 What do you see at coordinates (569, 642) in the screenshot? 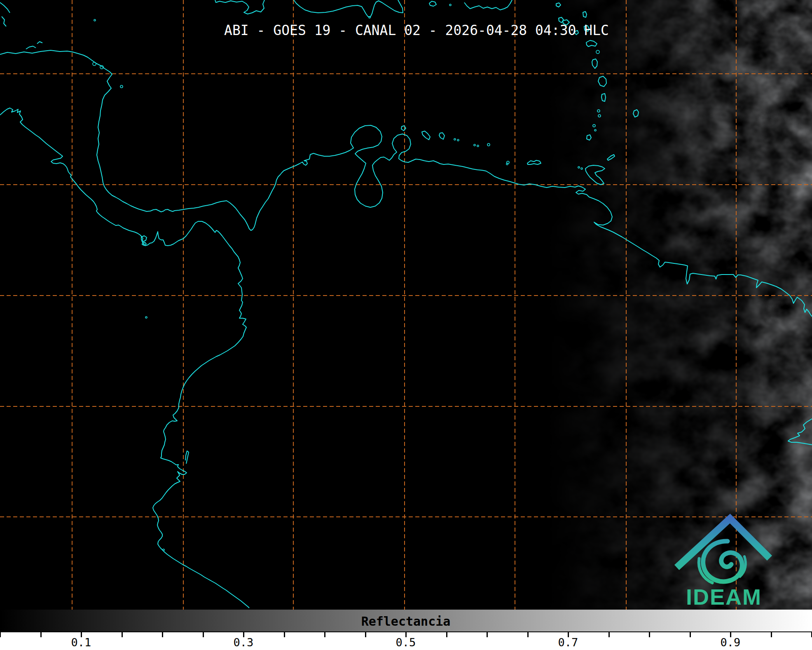
I see `colorbar-tick-label: 0.7` at bounding box center [569, 642].